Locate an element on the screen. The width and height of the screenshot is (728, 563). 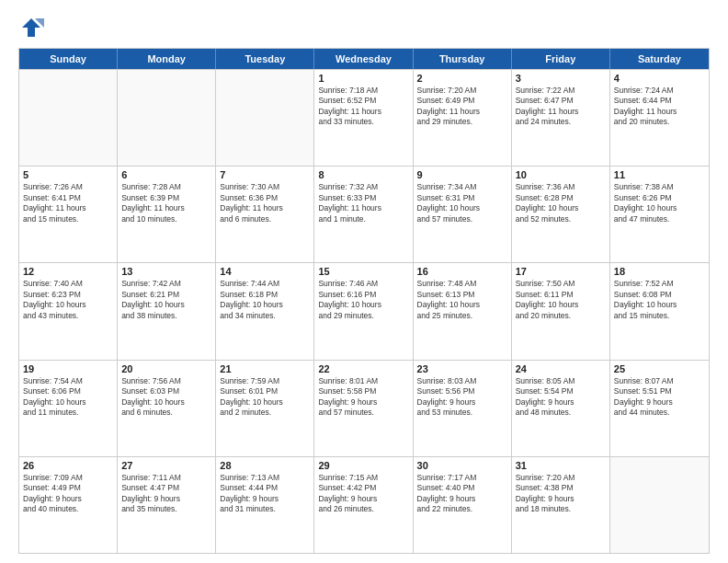
day-number: 5 is located at coordinates (68, 175).